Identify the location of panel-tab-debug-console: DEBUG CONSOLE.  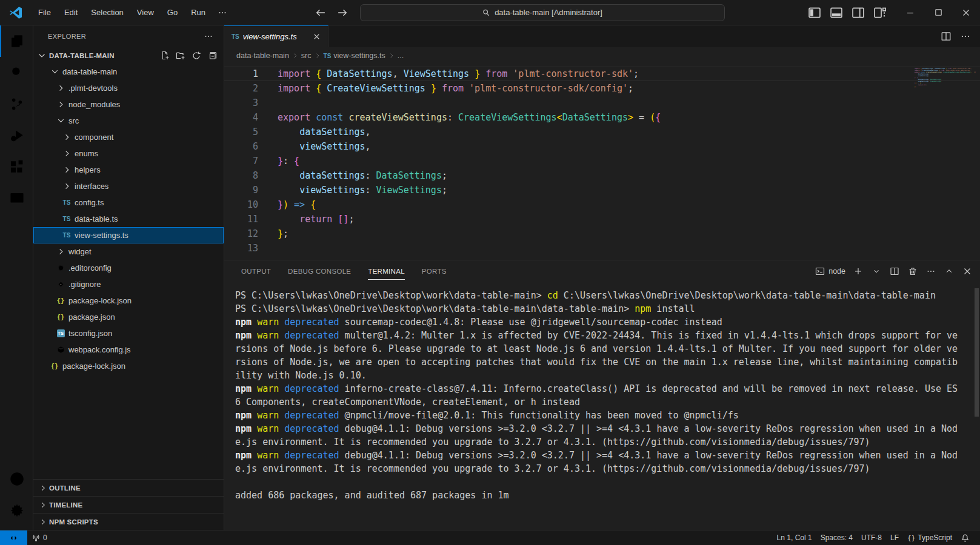
(319, 271).